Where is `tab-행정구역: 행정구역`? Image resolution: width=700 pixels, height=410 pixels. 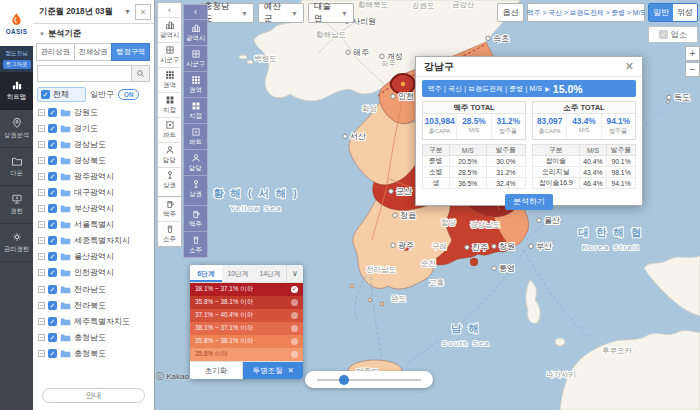
tab-행정구역: 행정구역 is located at coordinates (130, 52).